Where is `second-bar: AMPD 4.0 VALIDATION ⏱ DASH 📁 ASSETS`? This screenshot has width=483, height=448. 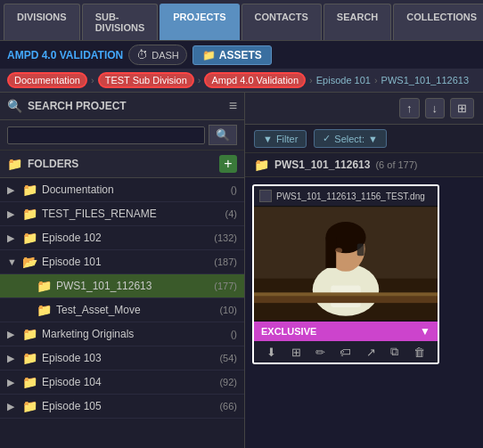
second-bar: AMPD 4.0 VALIDATION ⏱ DASH 📁 ASSETS is located at coordinates (242, 55).